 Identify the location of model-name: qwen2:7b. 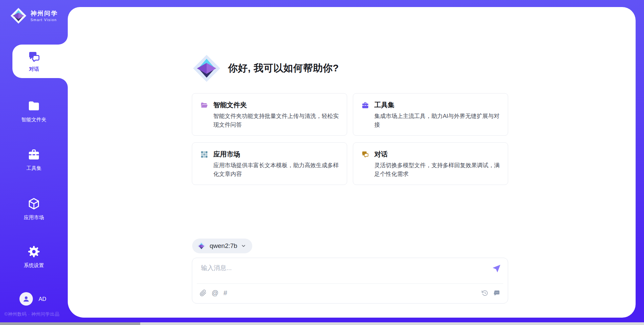
(223, 246).